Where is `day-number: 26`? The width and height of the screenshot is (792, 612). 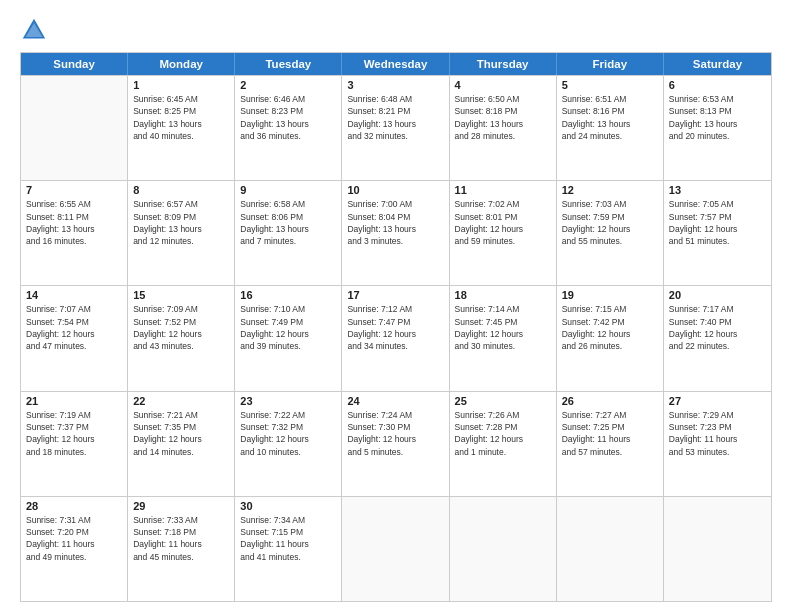 day-number: 26 is located at coordinates (610, 401).